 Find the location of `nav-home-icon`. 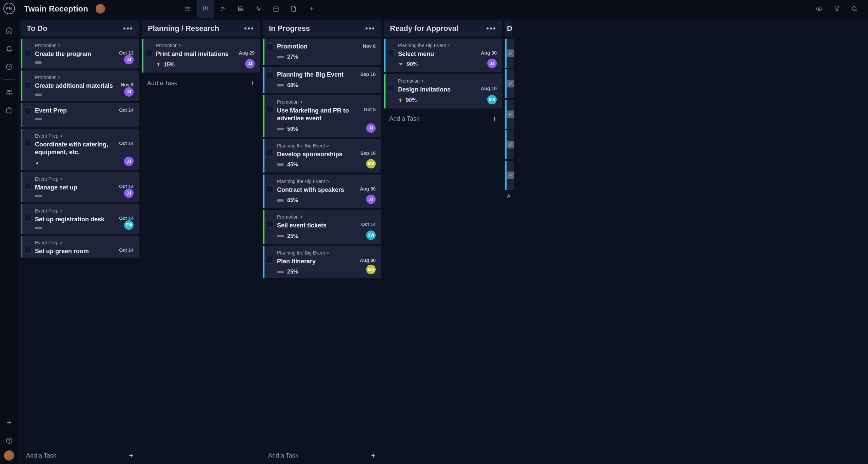

nav-home-icon is located at coordinates (9, 30).